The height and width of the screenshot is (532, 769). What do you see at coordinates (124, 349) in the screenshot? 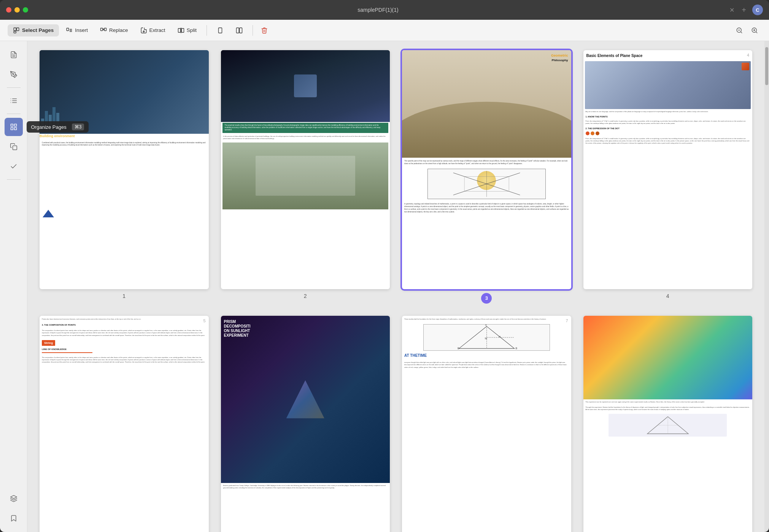
I see `p5-line-knowledge: LINE OF KNOWLEDGE` at bounding box center [124, 349].